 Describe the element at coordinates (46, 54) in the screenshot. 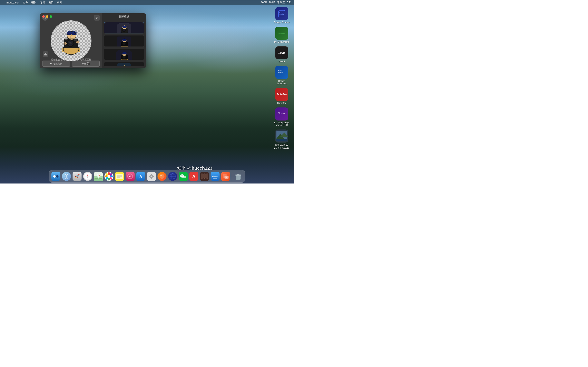

I see `share-icon` at that location.